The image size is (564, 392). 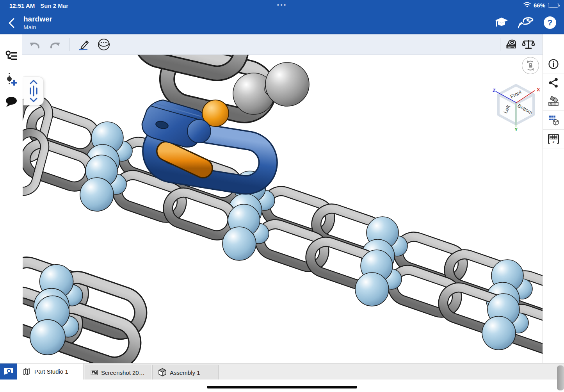 What do you see at coordinates (282, 371) in the screenshot?
I see `tab-bar: Part Studio 1 Screenshot 2025-... Assemb…` at bounding box center [282, 371].